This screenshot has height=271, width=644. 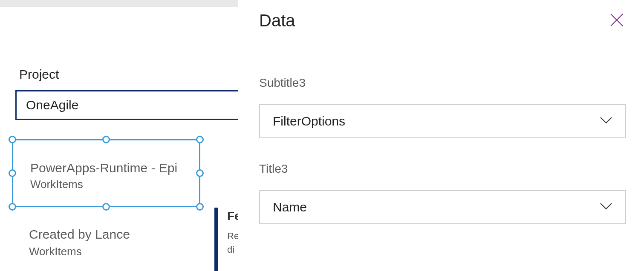 I want to click on subtitle3-dropdown: FilterOptions, so click(x=442, y=121).